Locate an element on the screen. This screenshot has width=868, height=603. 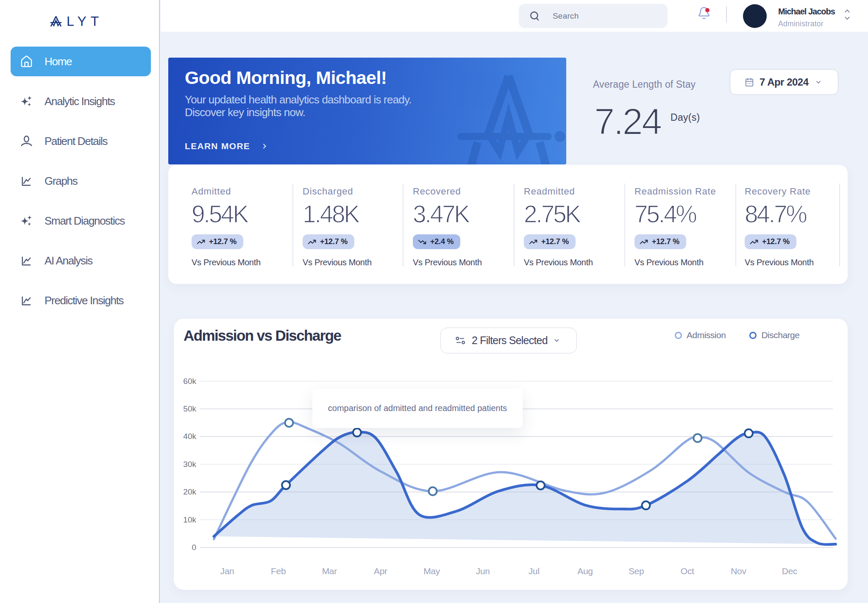
date-picker: 7 Apr 2024 is located at coordinates (784, 82).